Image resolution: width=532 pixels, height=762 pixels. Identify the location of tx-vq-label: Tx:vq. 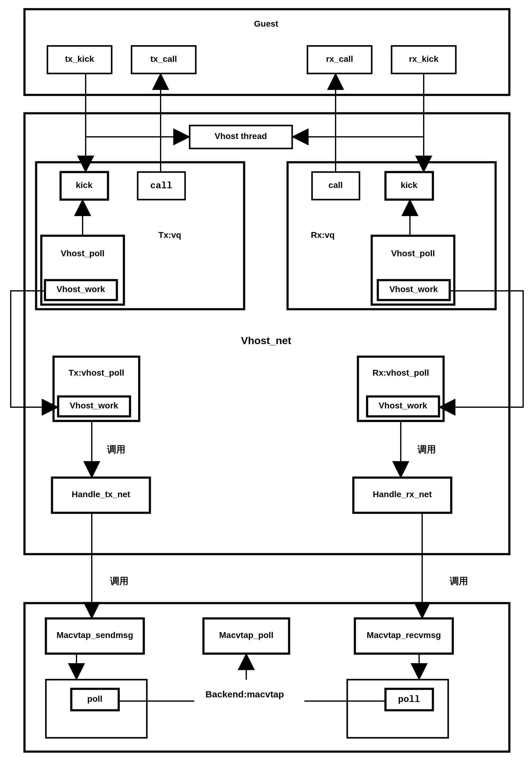
(170, 235).